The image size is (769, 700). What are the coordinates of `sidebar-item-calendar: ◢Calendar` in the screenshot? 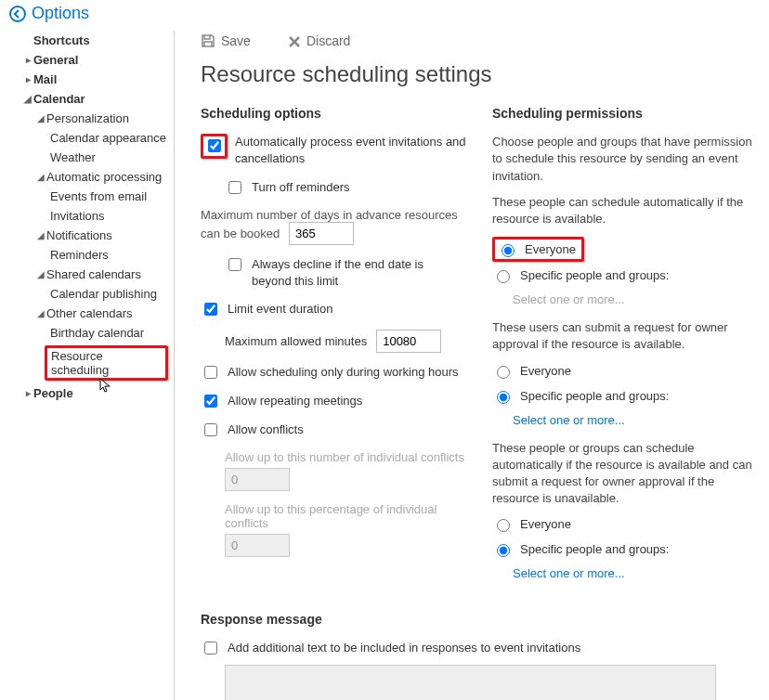 It's located at (89, 98).